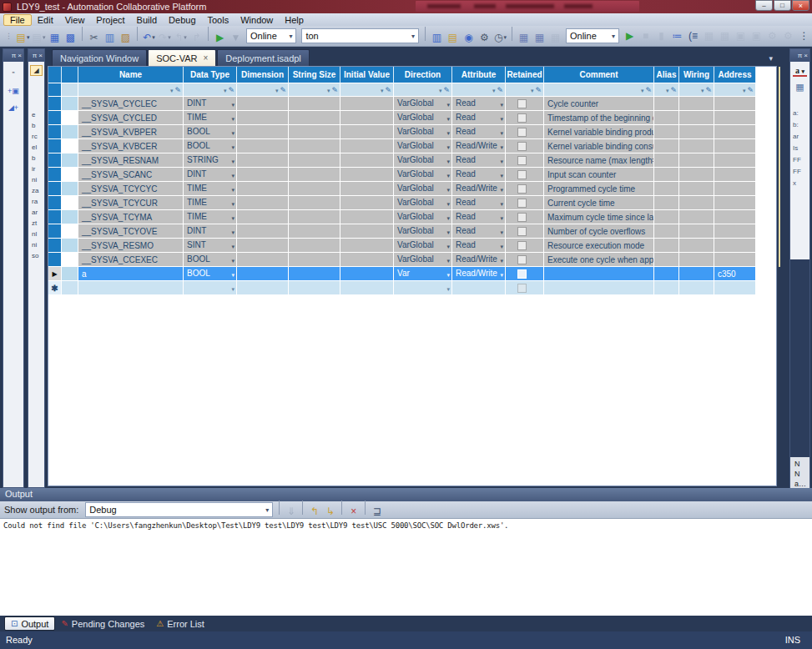 Image resolution: width=812 pixels, height=649 pixels. I want to click on save-all-button-icon: ▩, so click(70, 37).